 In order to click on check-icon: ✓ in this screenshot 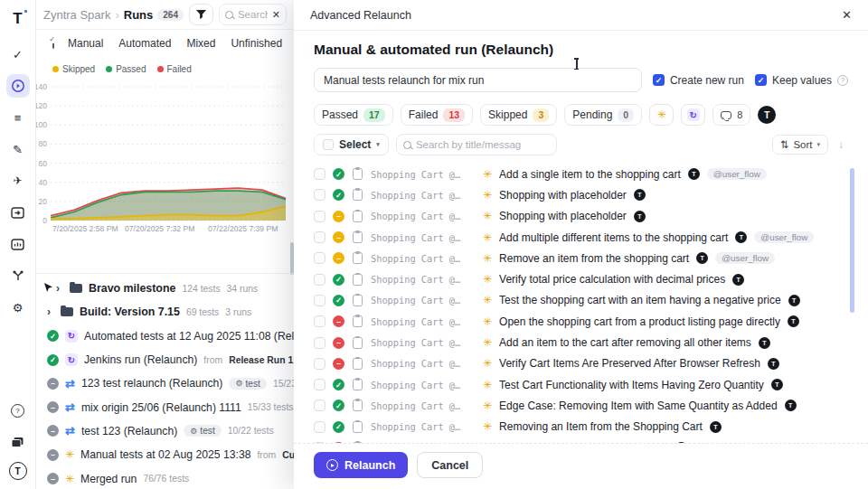, I will do `click(18, 54)`.